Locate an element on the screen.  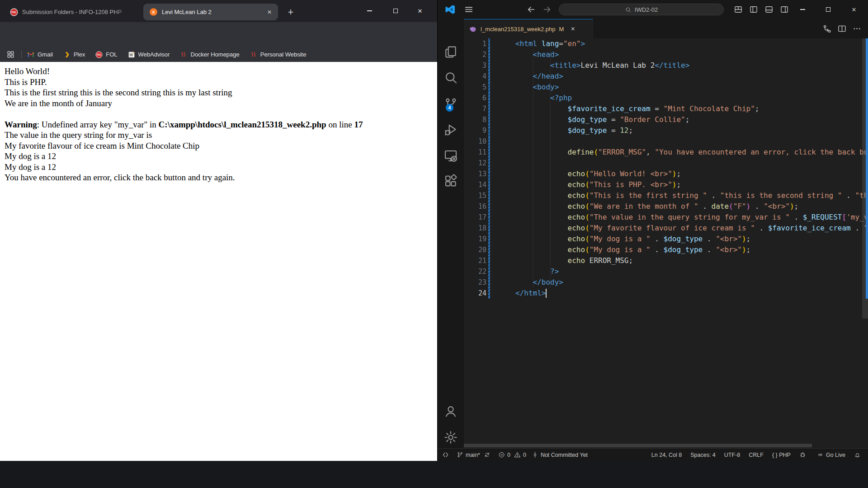
status-label: Not Committed Yet is located at coordinates (564, 455).